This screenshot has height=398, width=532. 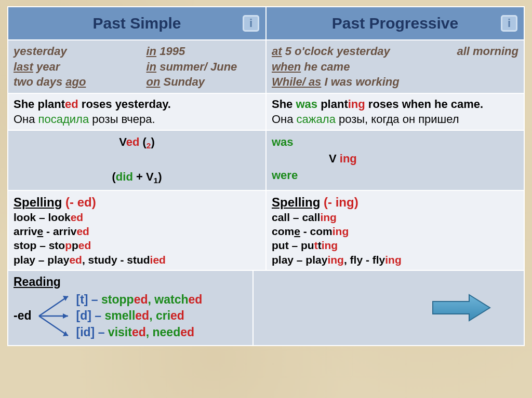 I want to click on header-right-title: Past Progressive, so click(x=395, y=23).